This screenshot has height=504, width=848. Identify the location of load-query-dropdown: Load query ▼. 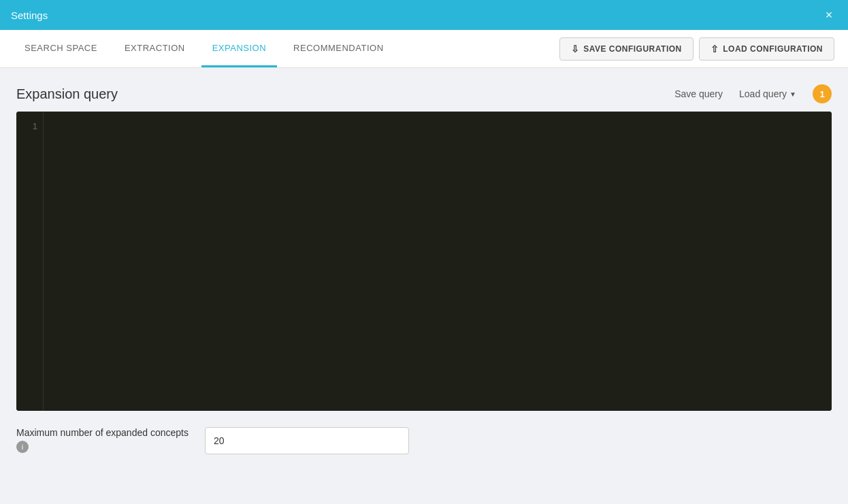
(768, 94).